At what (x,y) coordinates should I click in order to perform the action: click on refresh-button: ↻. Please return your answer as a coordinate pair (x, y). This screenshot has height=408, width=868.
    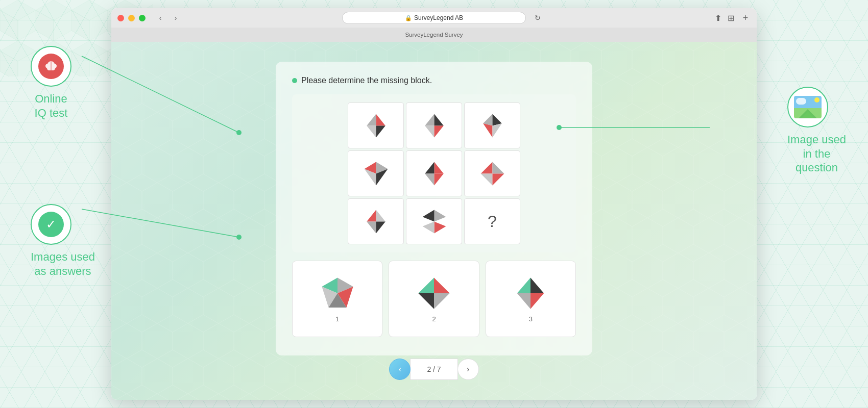
    Looking at the image, I should click on (537, 18).